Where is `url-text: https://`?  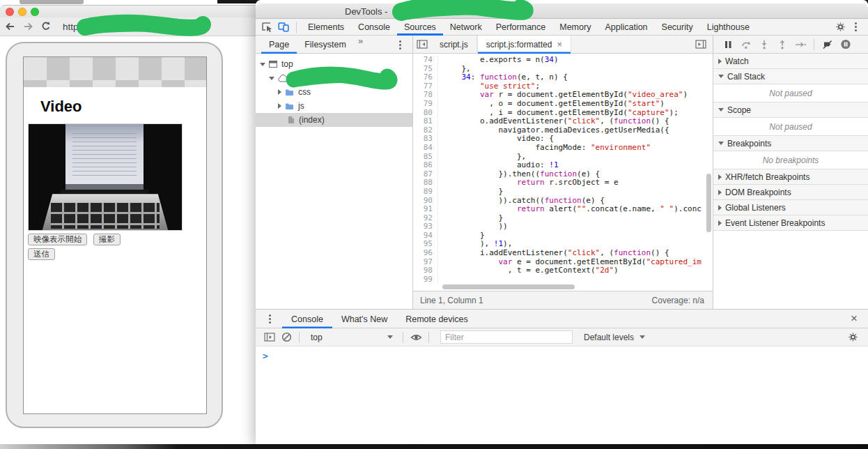
url-text: https:// is located at coordinates (77, 26).